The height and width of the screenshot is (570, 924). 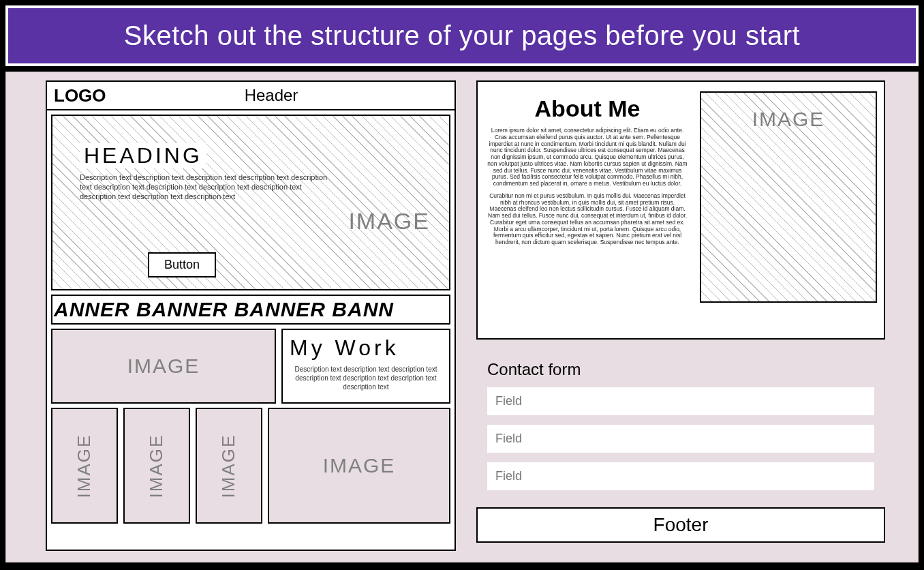 I want to click on slide-title: Sketch out the structure of your pages b…, so click(x=462, y=35).